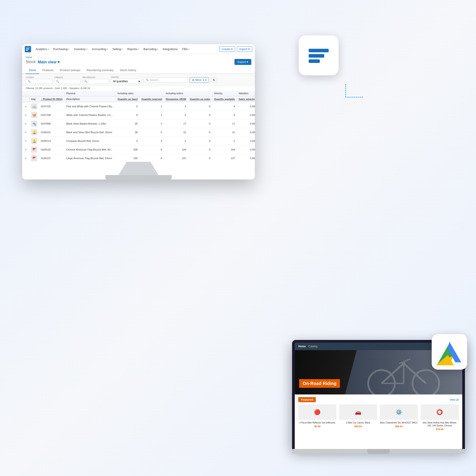 The height and width of the screenshot is (476, 476). I want to click on product-card: 🔴 4 Piece Bike Reflector Set w/Mounts $9…, so click(317, 417).